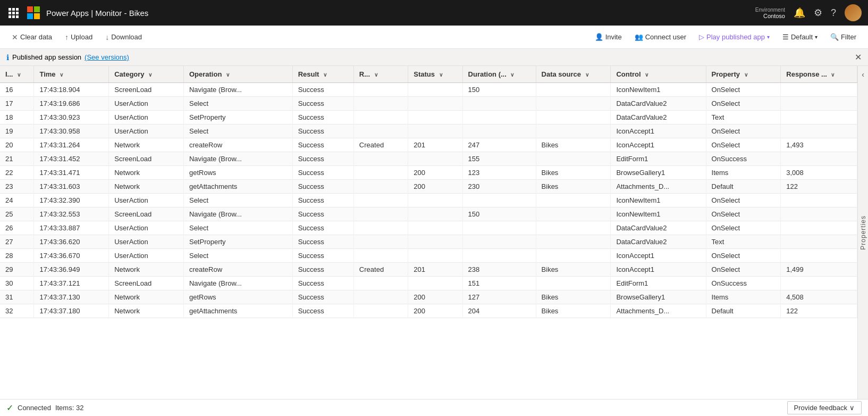  I want to click on info-bar: ℹ Published app session (See versions) ✕, so click(434, 57).